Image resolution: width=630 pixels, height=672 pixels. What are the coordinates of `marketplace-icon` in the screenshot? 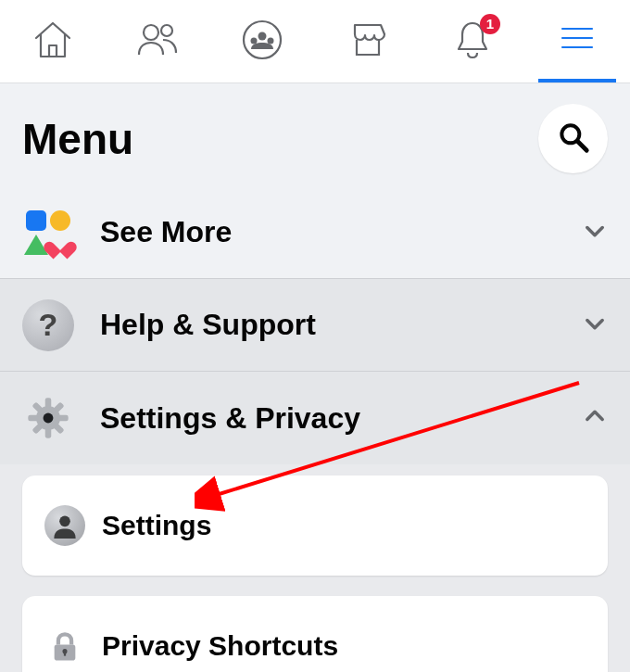 It's located at (368, 42).